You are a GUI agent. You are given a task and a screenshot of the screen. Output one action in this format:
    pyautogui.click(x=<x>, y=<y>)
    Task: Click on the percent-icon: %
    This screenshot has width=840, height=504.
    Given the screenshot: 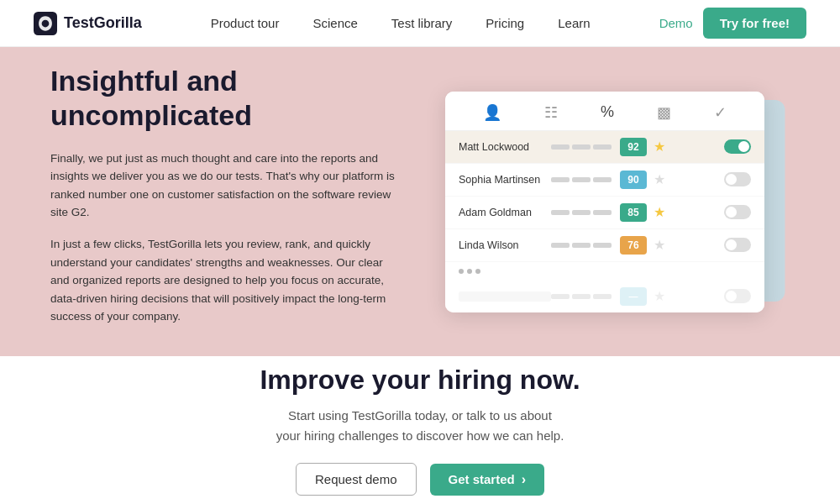 What is the action you would take?
    pyautogui.click(x=607, y=113)
    